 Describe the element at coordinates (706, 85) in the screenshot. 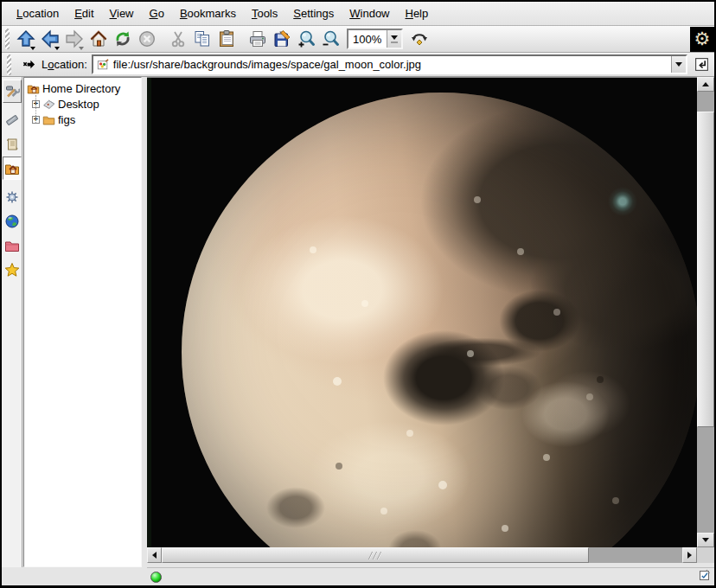

I see `arrow-up-icon` at that location.